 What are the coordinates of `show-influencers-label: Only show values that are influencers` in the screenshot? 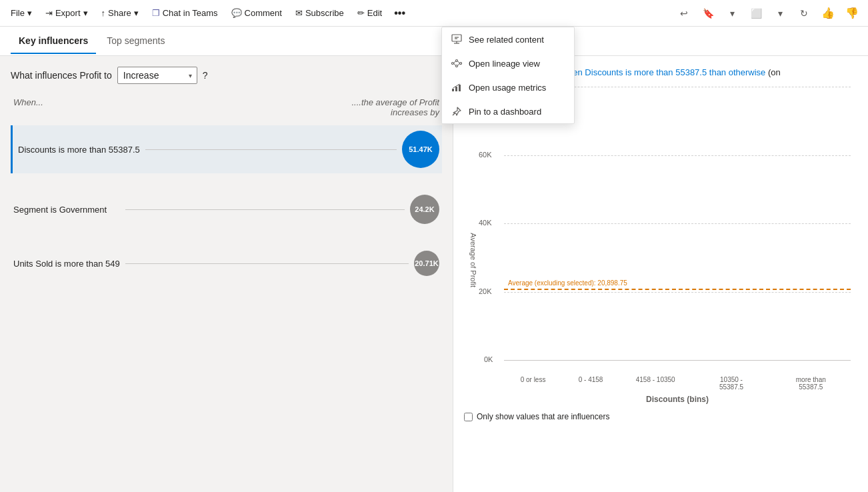 It's located at (543, 417).